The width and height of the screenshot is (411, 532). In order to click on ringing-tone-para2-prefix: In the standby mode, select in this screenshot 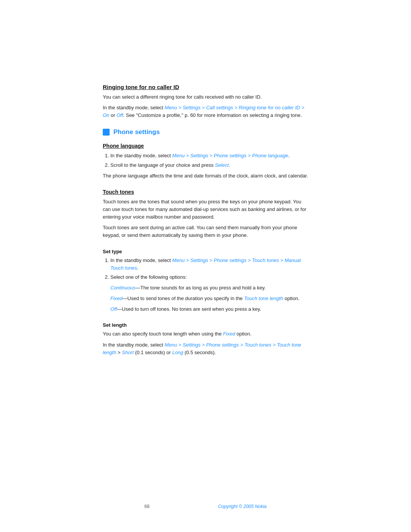, I will do `click(134, 107)`.